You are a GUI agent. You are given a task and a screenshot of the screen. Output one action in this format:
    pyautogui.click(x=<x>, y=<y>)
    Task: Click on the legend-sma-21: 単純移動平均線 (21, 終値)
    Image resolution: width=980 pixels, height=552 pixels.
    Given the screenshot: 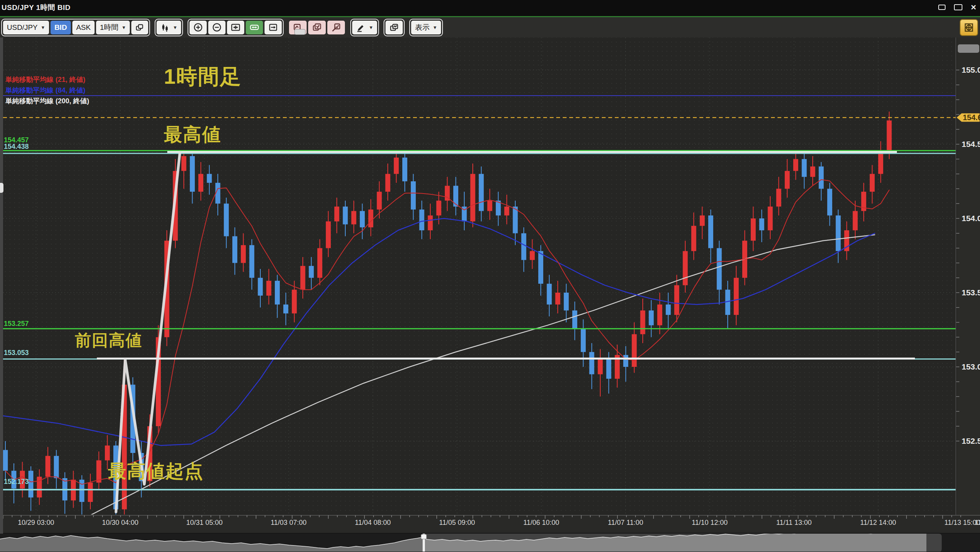 What is the action you would take?
    pyautogui.click(x=45, y=80)
    